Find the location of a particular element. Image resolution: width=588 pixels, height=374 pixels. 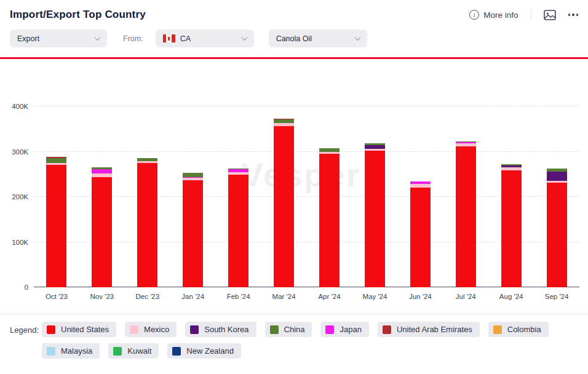

info-circle-icon: i is located at coordinates (474, 15).